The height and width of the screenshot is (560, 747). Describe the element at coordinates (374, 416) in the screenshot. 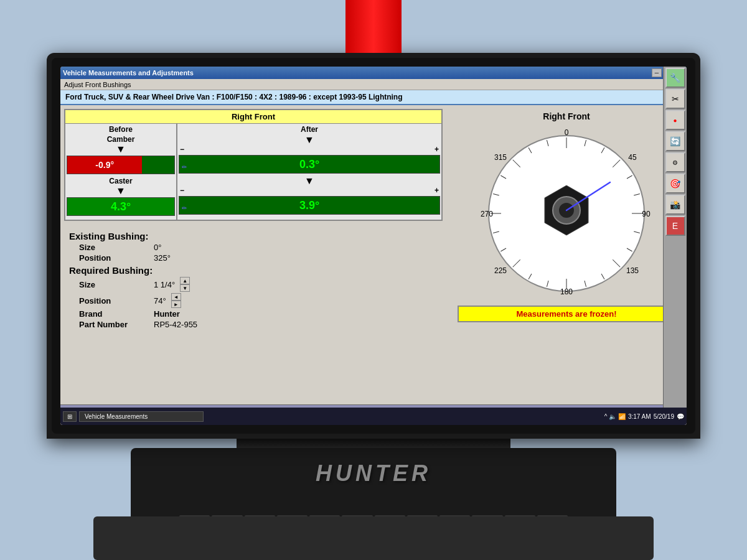

I see `taskbar: ⊞ Vehicle Measurements ^ 🔈 📶 3:17 AM 5/2…` at that location.